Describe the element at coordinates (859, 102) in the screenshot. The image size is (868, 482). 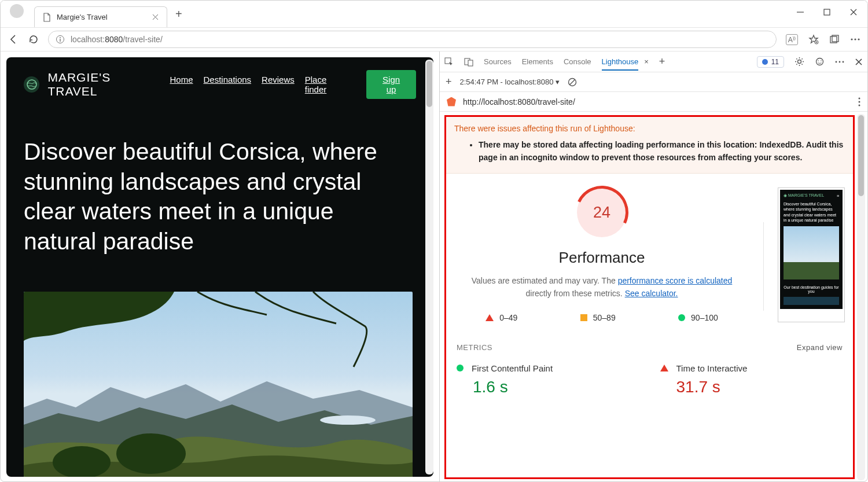
I see `report-menu-icon` at that location.